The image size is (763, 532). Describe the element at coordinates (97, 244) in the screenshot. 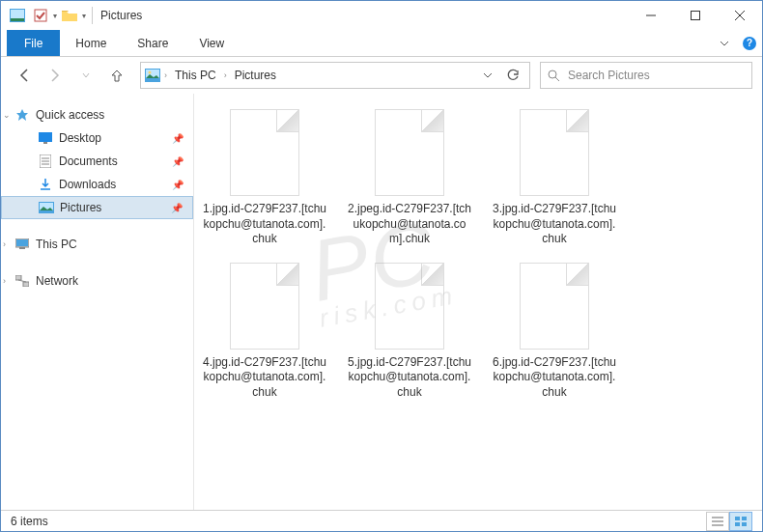

I see `sidebar-item-this-pc: › This PC` at that location.